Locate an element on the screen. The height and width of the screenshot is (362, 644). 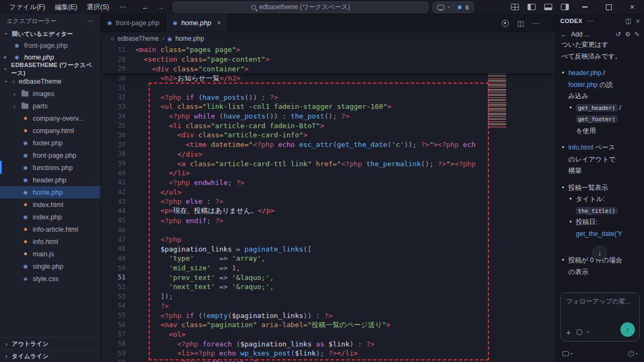
code-line-54: 54 ?> is located at coordinates (328, 306).